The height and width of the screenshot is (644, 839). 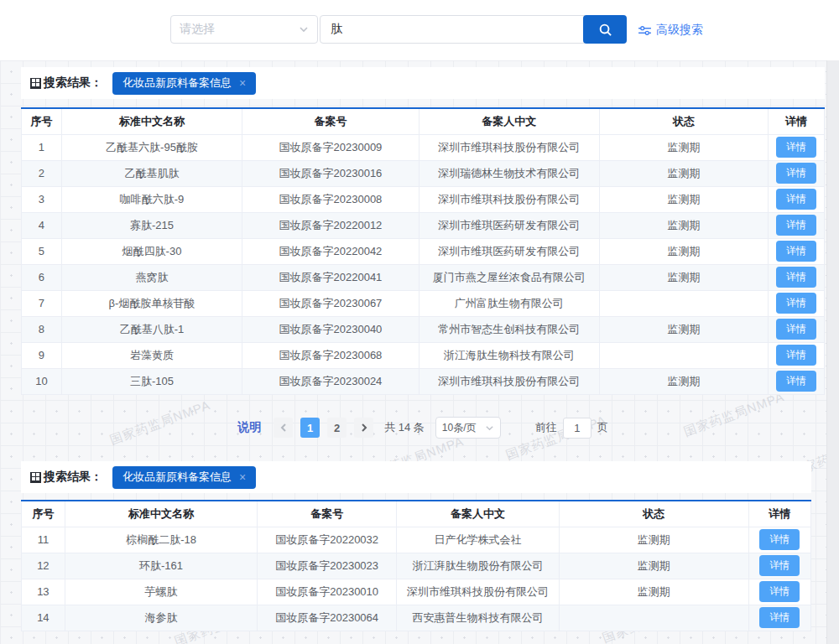 What do you see at coordinates (42, 225) in the screenshot?
I see `cell-index: 4` at bounding box center [42, 225].